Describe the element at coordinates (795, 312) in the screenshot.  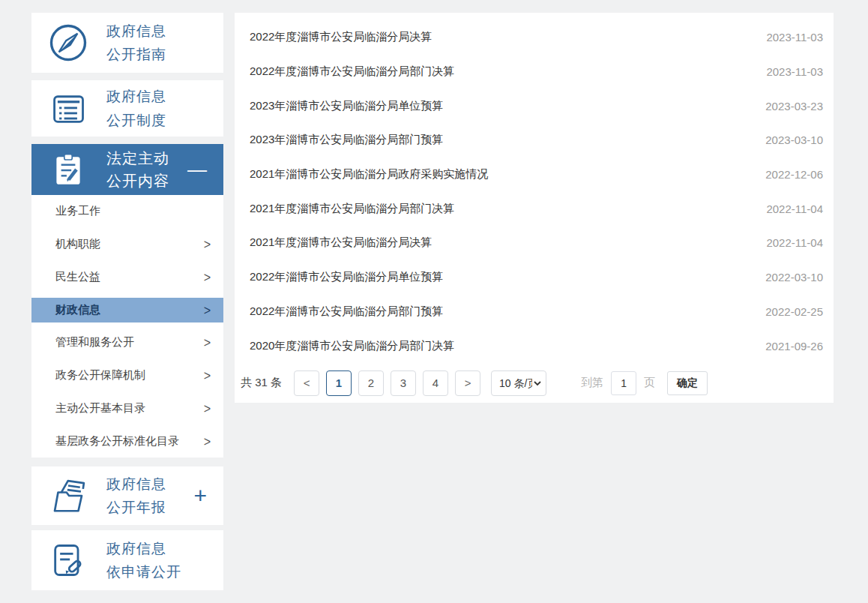
I see `publish-date: 2022-02-25` at that location.